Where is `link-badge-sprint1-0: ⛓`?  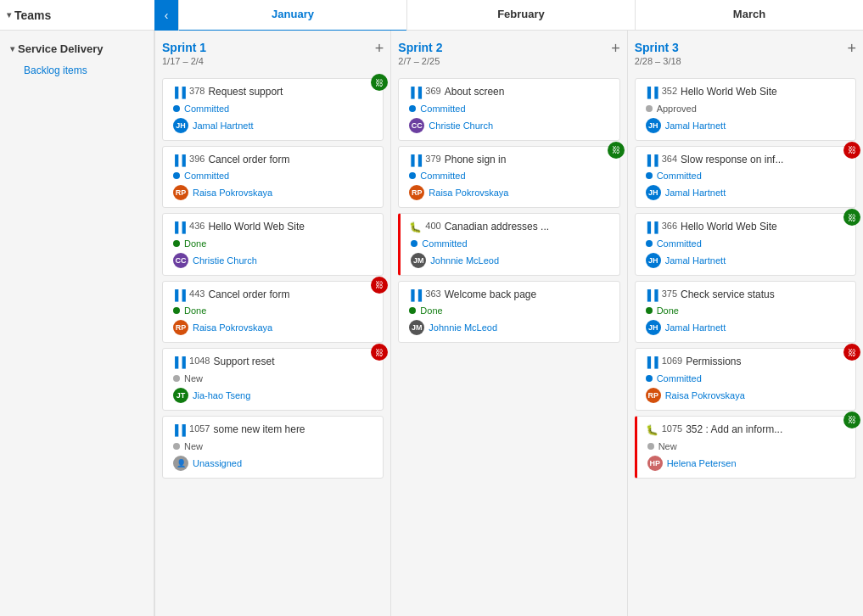
link-badge-sprint1-0: ⛓ is located at coordinates (379, 82).